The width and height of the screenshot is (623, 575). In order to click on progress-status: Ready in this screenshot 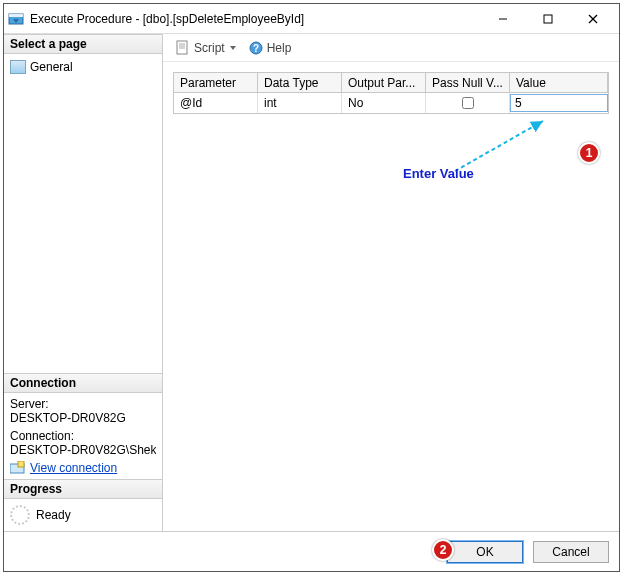, I will do `click(54, 515)`.